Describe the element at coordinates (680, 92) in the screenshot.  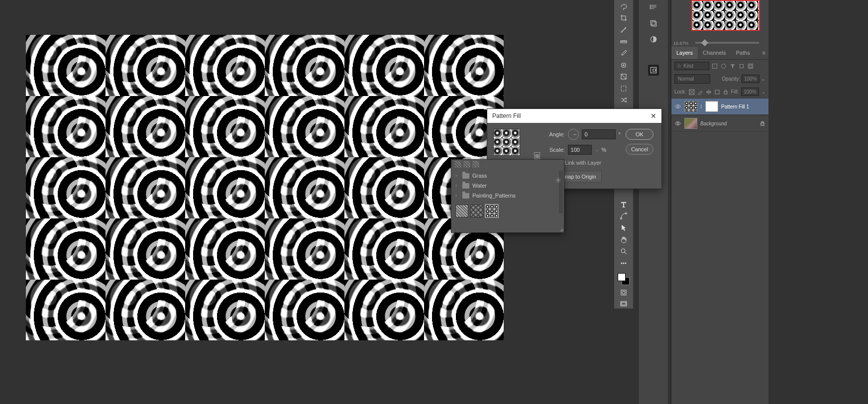
I see `lock-label: Lock:` at that location.